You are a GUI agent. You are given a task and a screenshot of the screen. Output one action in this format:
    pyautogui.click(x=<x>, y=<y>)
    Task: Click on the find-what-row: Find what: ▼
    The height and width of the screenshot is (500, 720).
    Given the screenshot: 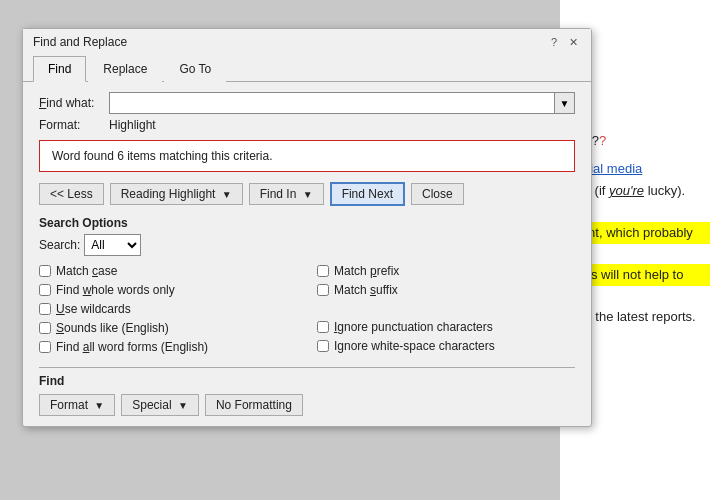 What is the action you would take?
    pyautogui.click(x=307, y=103)
    